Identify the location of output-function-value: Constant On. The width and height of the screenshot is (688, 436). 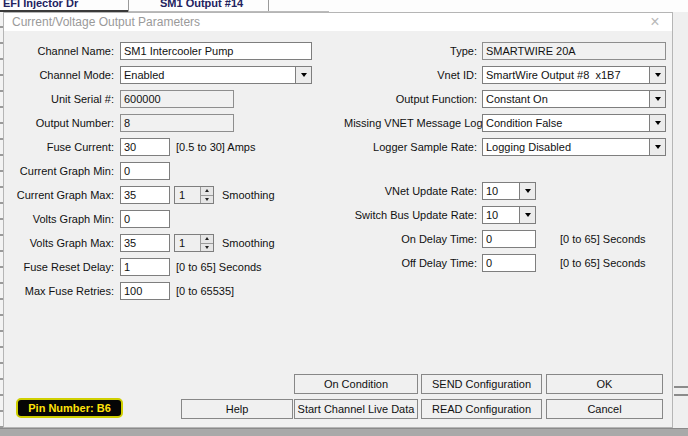
(566, 99).